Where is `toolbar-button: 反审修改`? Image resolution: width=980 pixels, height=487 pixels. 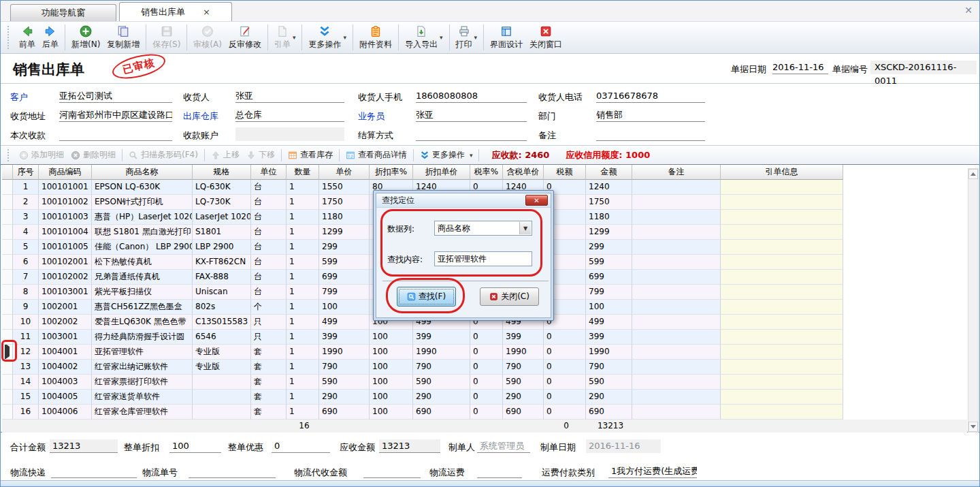 toolbar-button: 反审修改 is located at coordinates (245, 38).